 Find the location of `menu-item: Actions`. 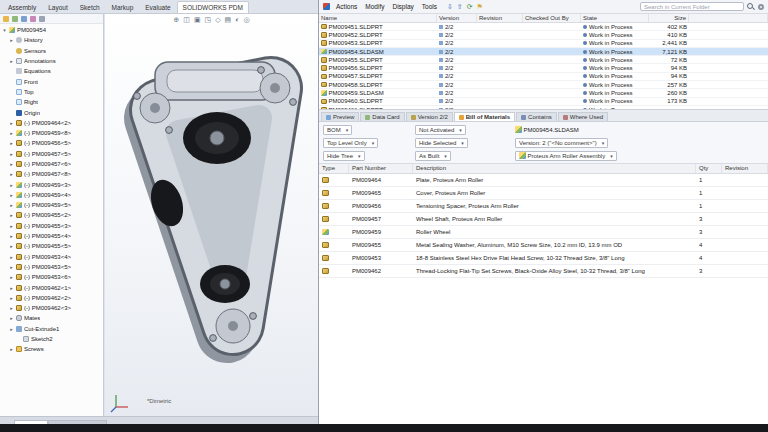

menu-item: Actions is located at coordinates (346, 6).